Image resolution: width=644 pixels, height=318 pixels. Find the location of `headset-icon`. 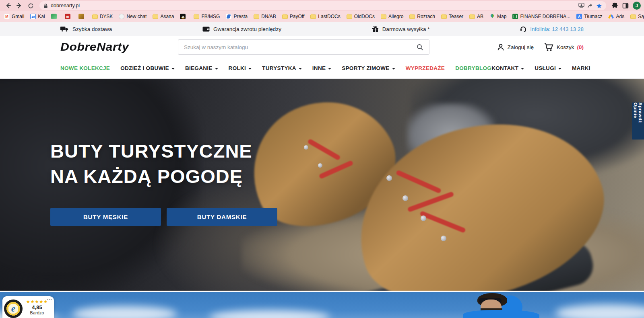

headset-icon is located at coordinates (523, 29).